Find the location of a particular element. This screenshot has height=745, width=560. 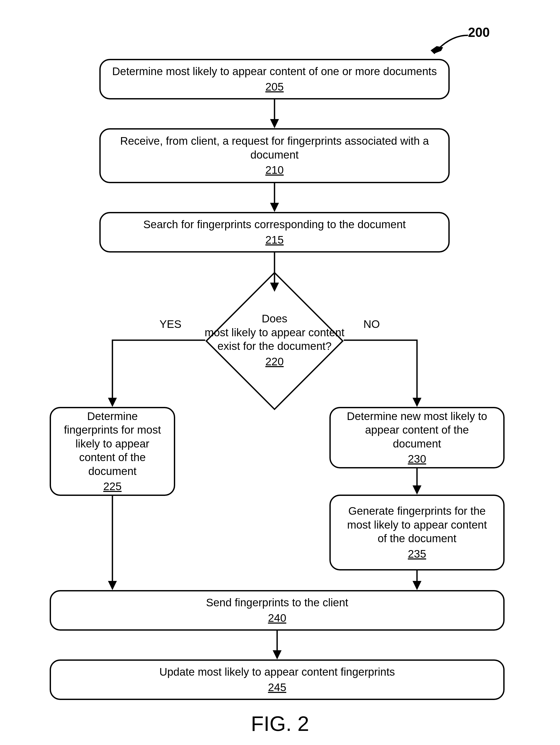

node-245-text: Update most likely to appear content fin… is located at coordinates (277, 672).